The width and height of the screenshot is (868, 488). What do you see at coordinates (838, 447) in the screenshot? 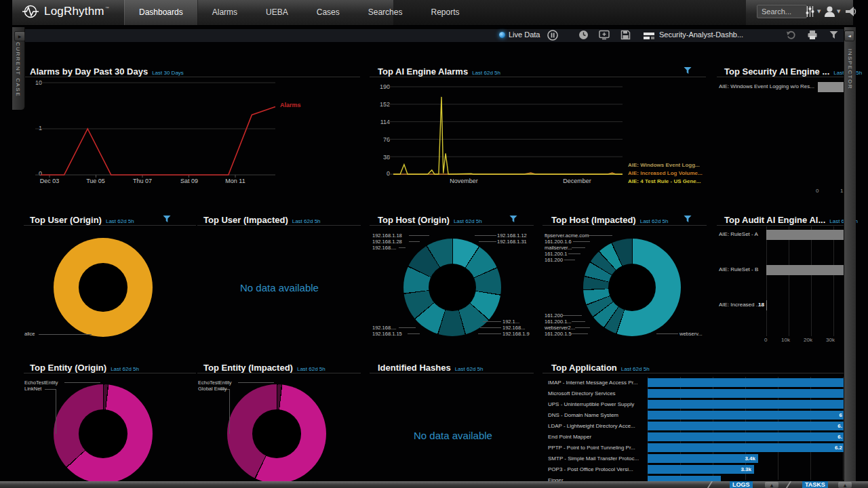
I see `bar-value-label: 6.2` at bounding box center [838, 447].